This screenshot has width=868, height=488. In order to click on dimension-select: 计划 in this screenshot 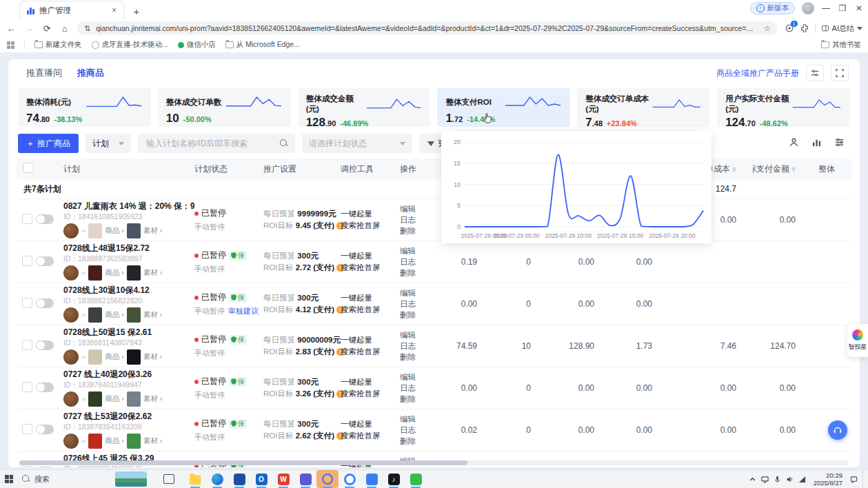, I will do `click(108, 143)`.